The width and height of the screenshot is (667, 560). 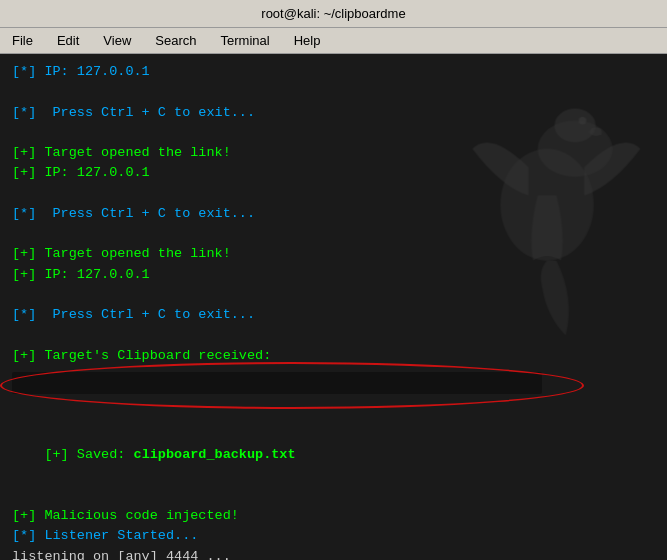 What do you see at coordinates (334, 153) in the screenshot?
I see `terminal-line-5: [+] Target opened the link!` at bounding box center [334, 153].